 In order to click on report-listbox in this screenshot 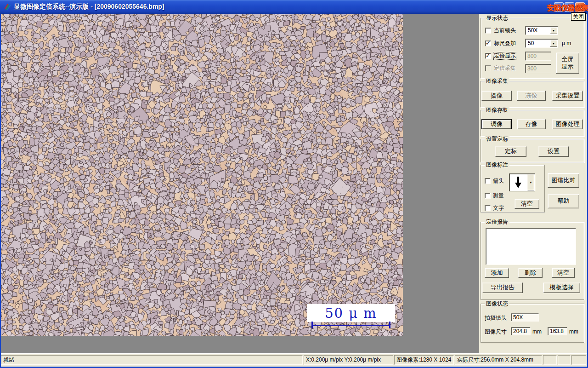, I will do `click(531, 247)`.